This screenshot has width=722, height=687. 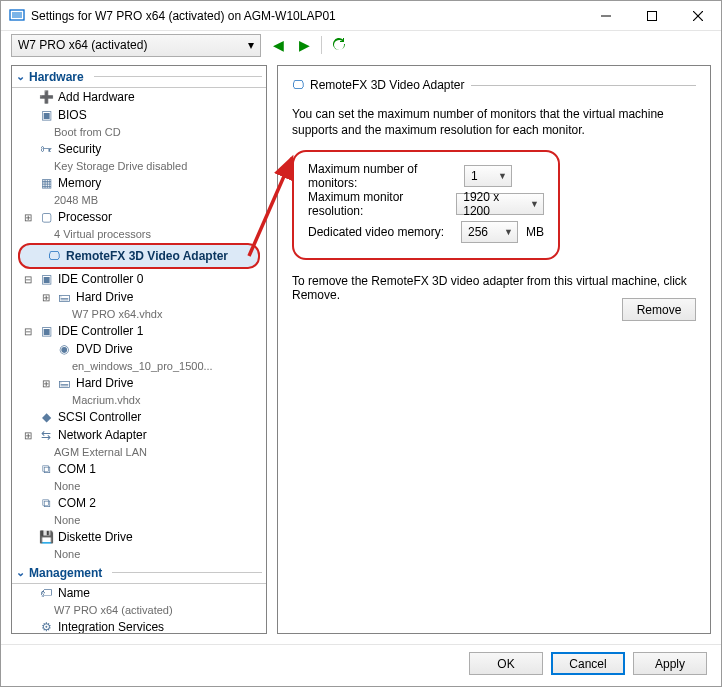 I want to click on detail-title: RemoteFX 3D Video Adapter, so click(x=388, y=85).